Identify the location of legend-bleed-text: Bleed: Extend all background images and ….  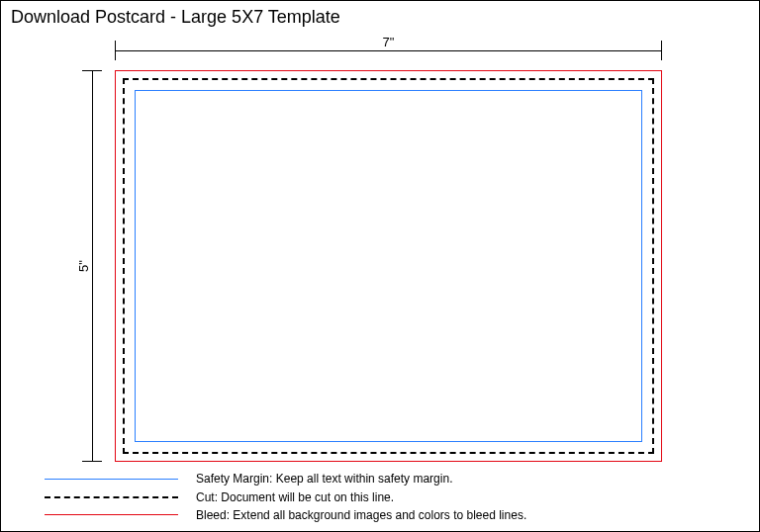
(361, 515).